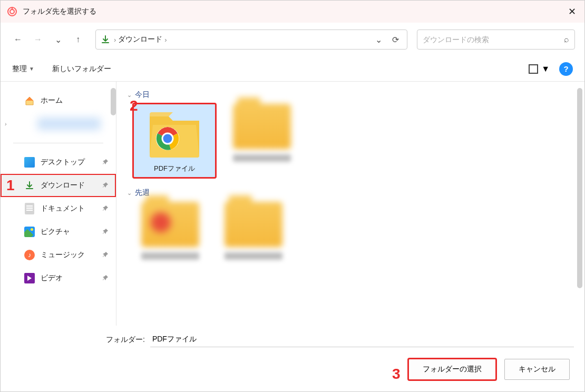  What do you see at coordinates (350, 193) in the screenshot?
I see `group-last-week: ⌄ 先週` at bounding box center [350, 193].